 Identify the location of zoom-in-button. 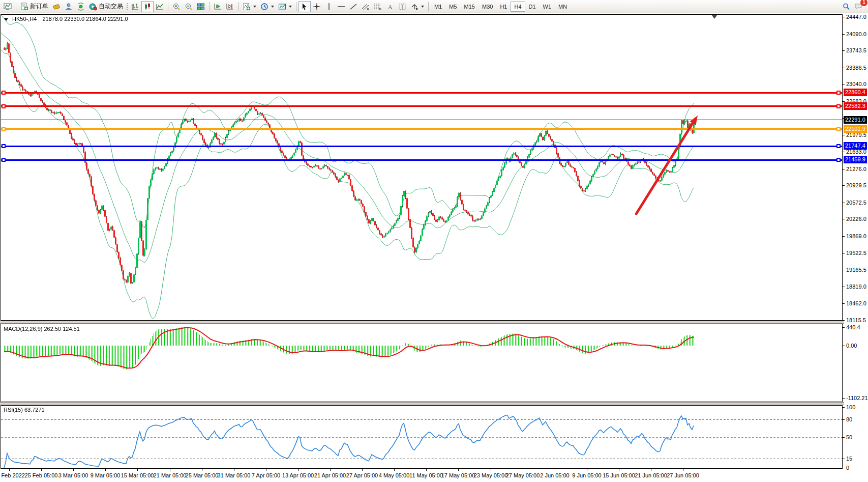
(176, 7).